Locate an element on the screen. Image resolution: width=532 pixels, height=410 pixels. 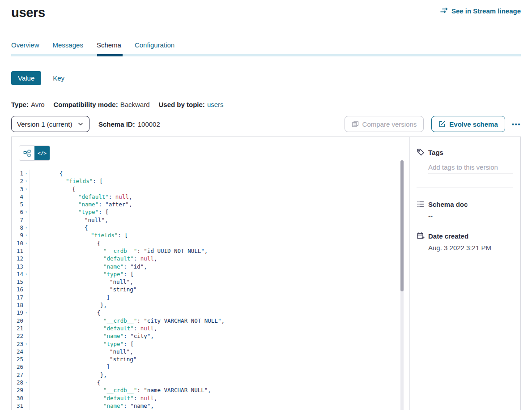
line-number: 27 is located at coordinates (17, 375).